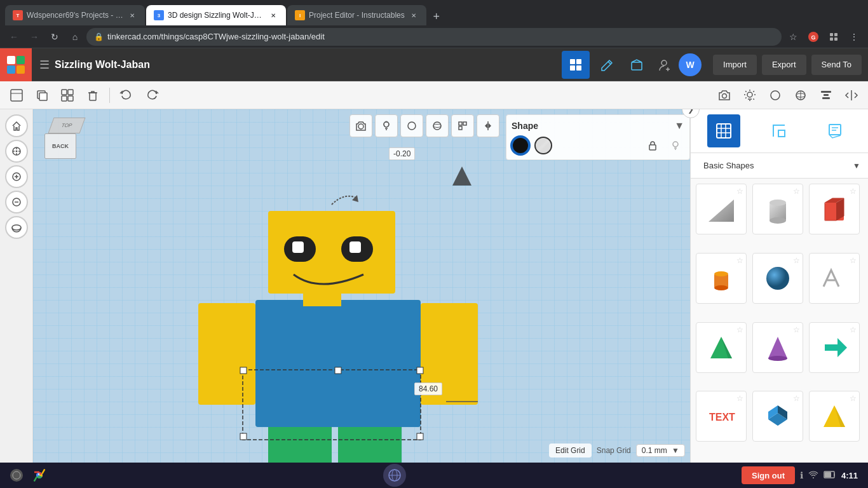  Describe the element at coordinates (412, 126) in the screenshot. I see `outline-mode-button` at that location.